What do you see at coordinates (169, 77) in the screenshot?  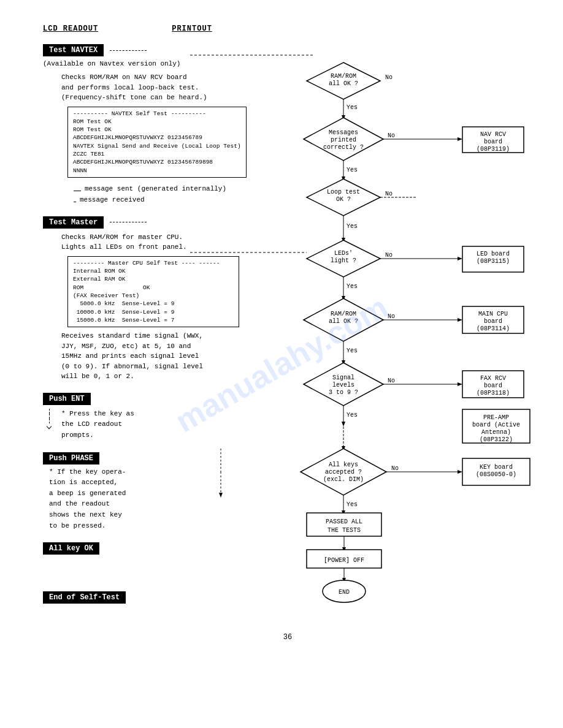 I see `navtex-desc1: Checks ROM/RAM on NAV RCV board` at bounding box center [169, 77].